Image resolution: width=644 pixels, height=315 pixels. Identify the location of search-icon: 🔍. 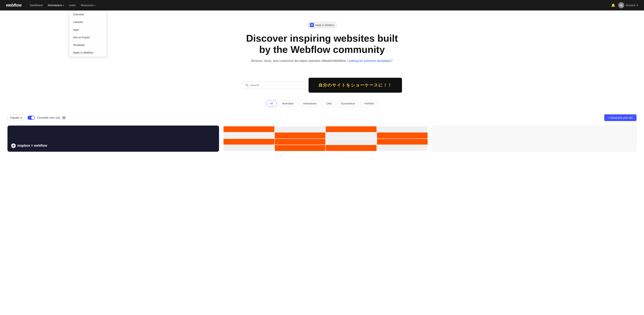
(247, 85).